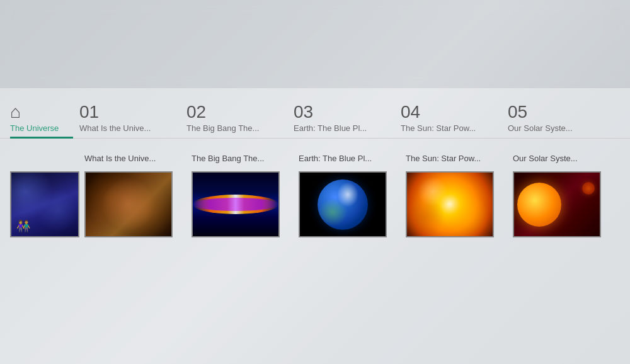 This screenshot has height=364, width=630. I want to click on thumb-solarsystem-img, so click(557, 204).